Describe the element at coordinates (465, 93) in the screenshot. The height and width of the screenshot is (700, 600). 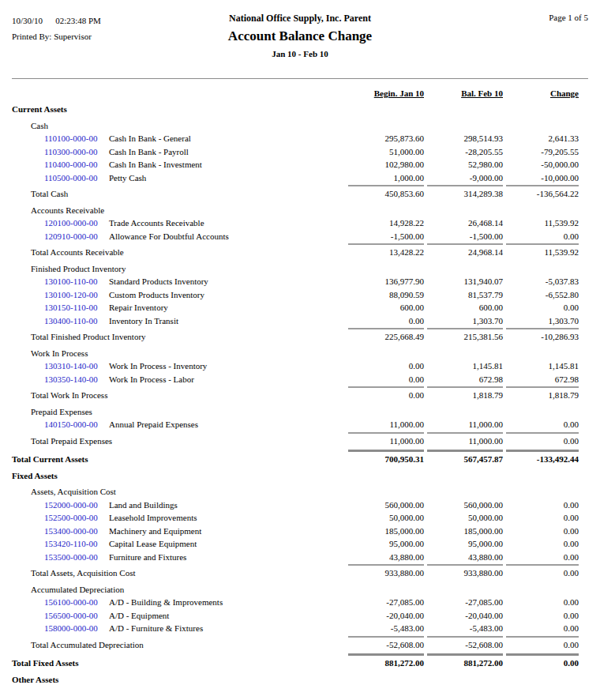
I see `column-header-feb: Bal. Feb 10` at that location.